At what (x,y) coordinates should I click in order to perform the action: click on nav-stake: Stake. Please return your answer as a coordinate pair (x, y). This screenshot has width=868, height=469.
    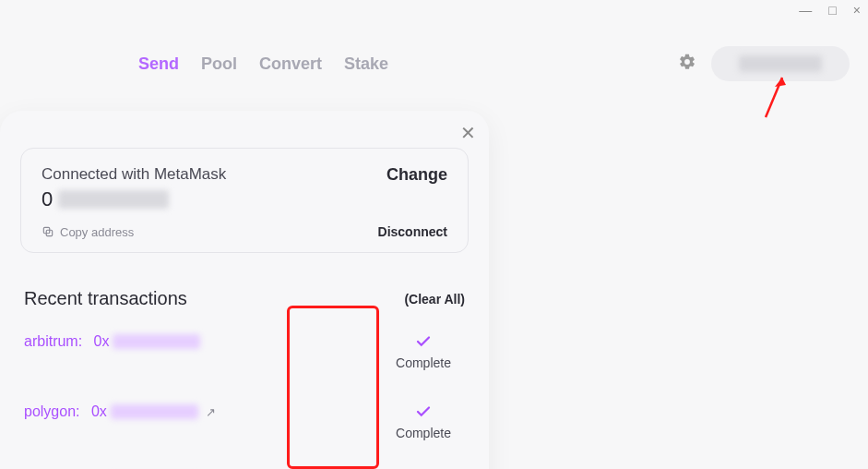
    Looking at the image, I should click on (366, 65).